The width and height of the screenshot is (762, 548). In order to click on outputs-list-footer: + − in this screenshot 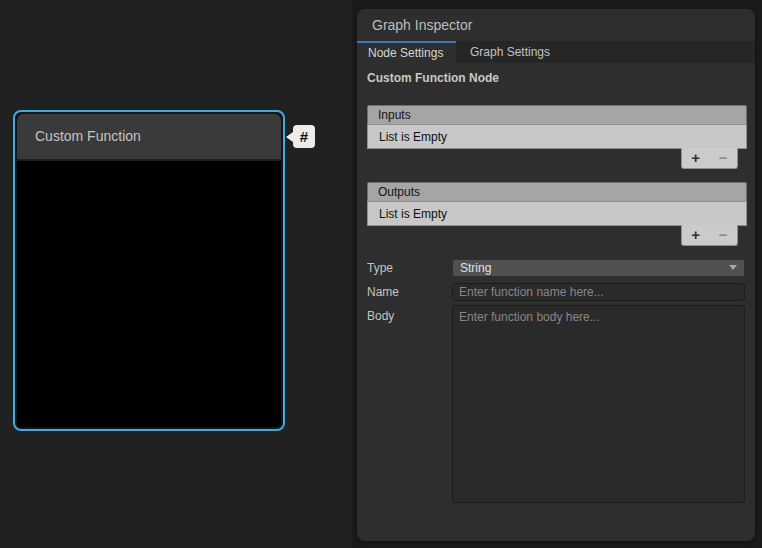, I will do `click(710, 236)`.